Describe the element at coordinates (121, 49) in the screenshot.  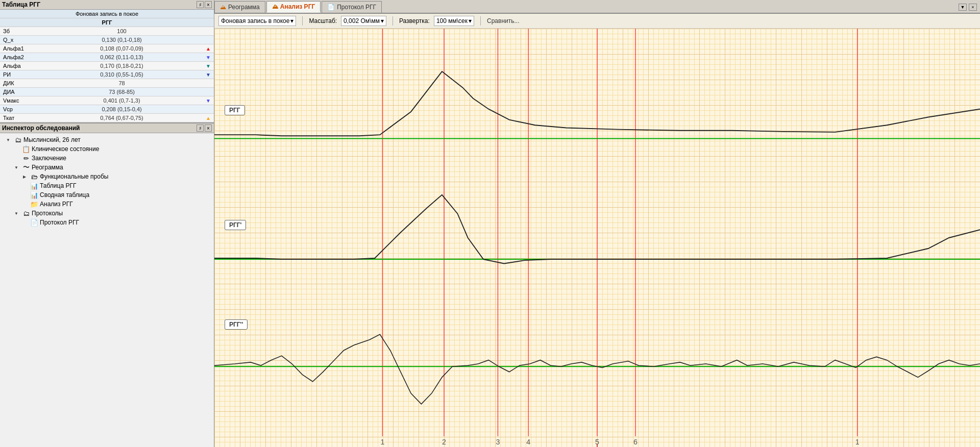
I see `table-value-2: 0,108 (0,07-0,09)` at that location.